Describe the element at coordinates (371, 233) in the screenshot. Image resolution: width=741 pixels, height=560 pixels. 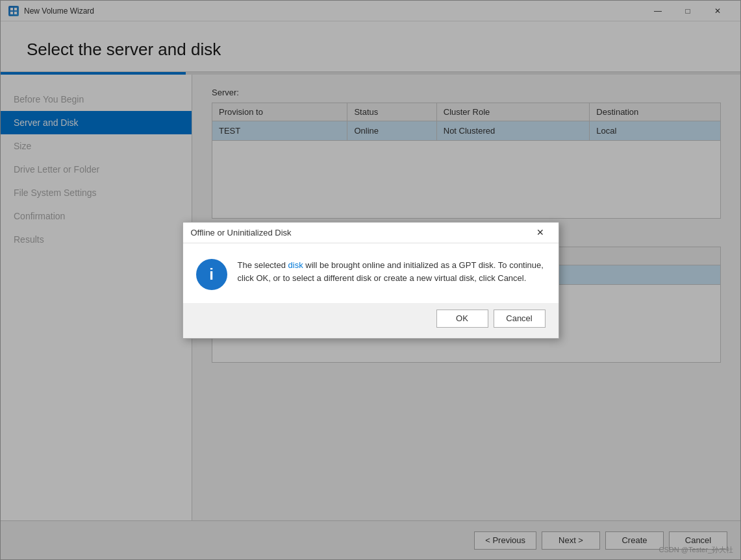
I see `modal-title-bar: Offline or Uninitialized Disk ✕` at that location.